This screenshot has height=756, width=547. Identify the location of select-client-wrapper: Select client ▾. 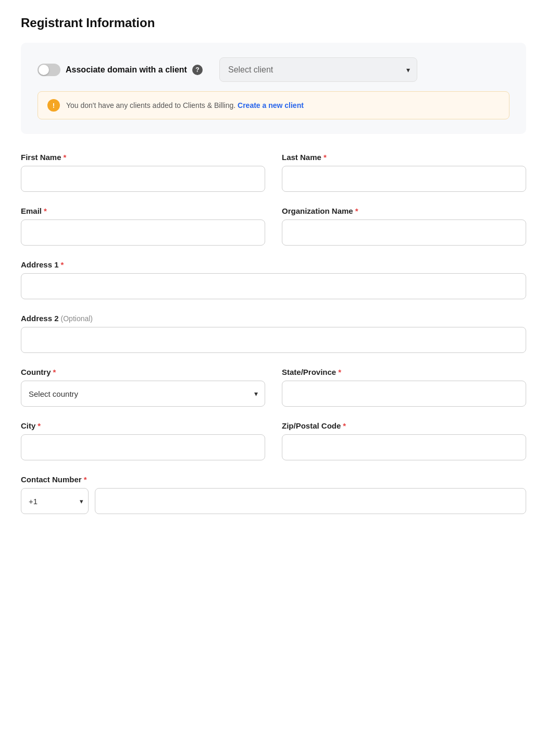
(318, 70).